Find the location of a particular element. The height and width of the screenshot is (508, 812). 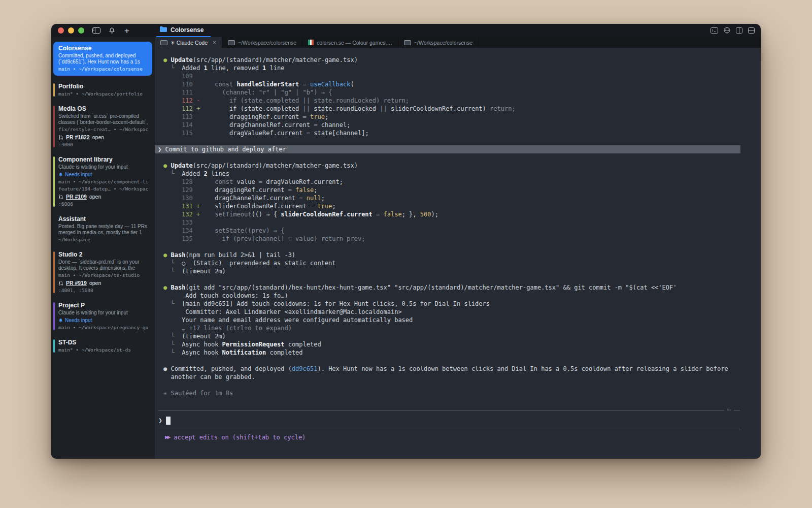

sidebar-session-item: Media OS Switched from `ui.css` pre-comp… is located at coordinates (103, 126).